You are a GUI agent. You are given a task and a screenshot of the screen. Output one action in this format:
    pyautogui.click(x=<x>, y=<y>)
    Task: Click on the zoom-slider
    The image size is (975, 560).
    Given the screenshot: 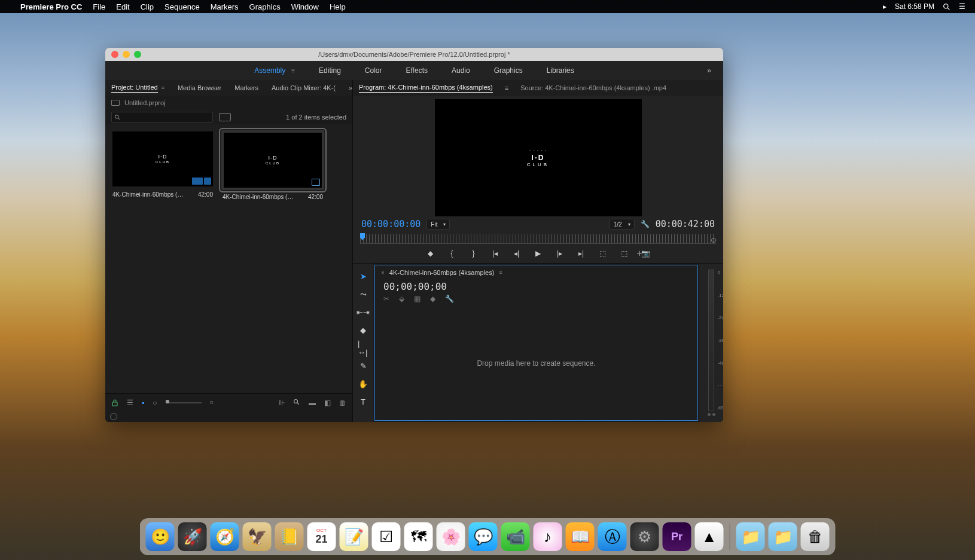 What is the action you would take?
    pyautogui.click(x=184, y=403)
    